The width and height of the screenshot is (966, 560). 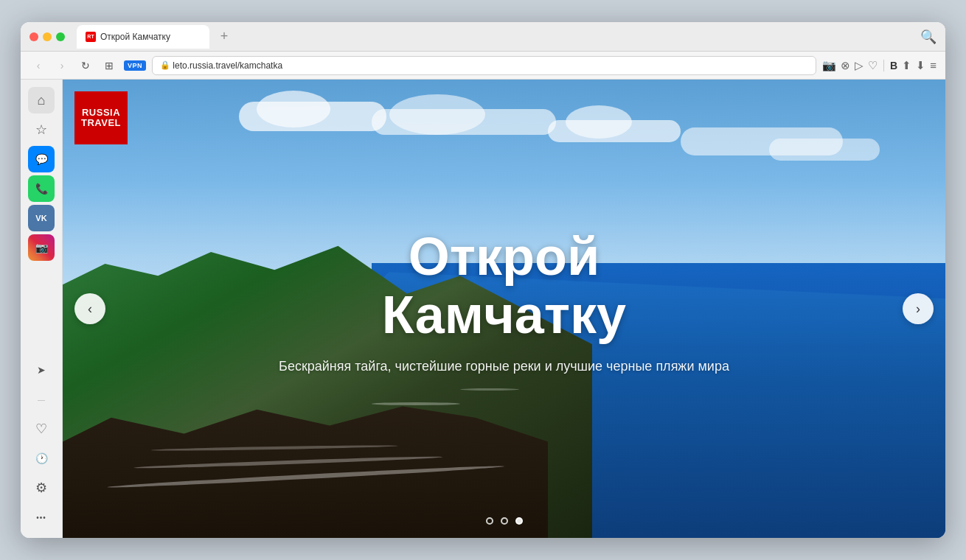 I want to click on close-button, so click(x=34, y=37).